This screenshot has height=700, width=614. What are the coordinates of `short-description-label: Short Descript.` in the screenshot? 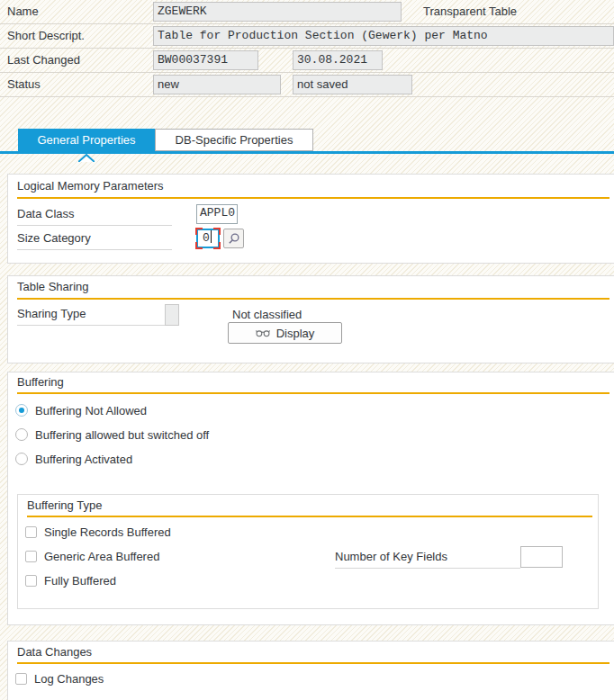 It's located at (46, 36).